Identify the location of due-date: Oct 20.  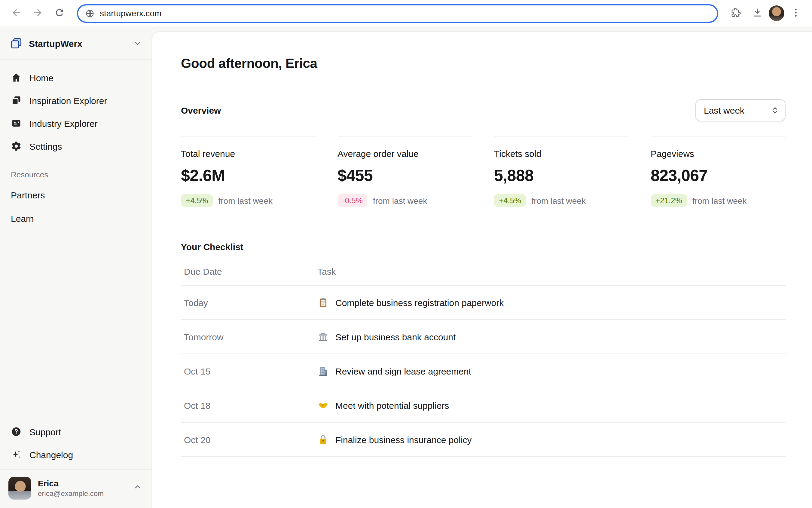
(249, 439).